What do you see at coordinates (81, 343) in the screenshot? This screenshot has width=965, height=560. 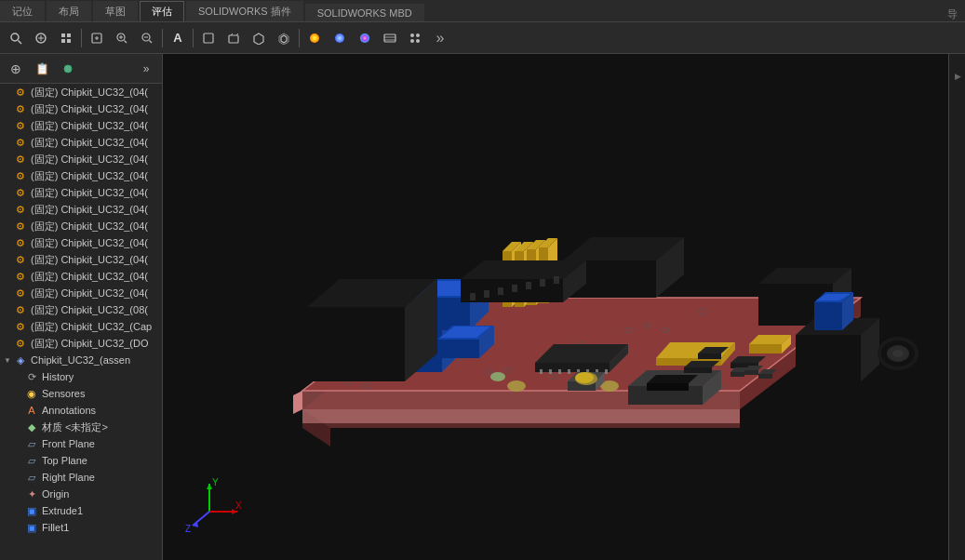 I see `sidebar-tree-item-16: ⚙ (固定) Chipkit_UC32_(DO` at bounding box center [81, 343].